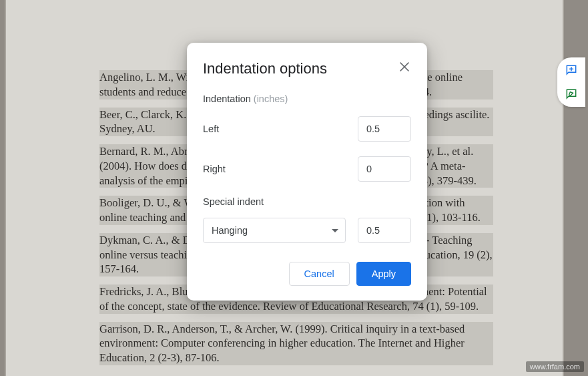 The width and height of the screenshot is (588, 376). What do you see at coordinates (571, 82) in the screenshot?
I see `comment-tools-rail` at bounding box center [571, 82].